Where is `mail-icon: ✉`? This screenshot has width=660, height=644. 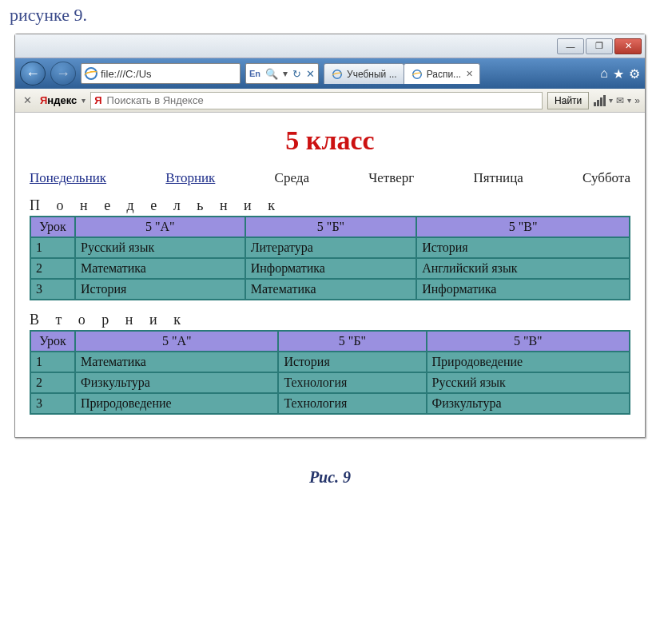 mail-icon: ✉ is located at coordinates (620, 101).